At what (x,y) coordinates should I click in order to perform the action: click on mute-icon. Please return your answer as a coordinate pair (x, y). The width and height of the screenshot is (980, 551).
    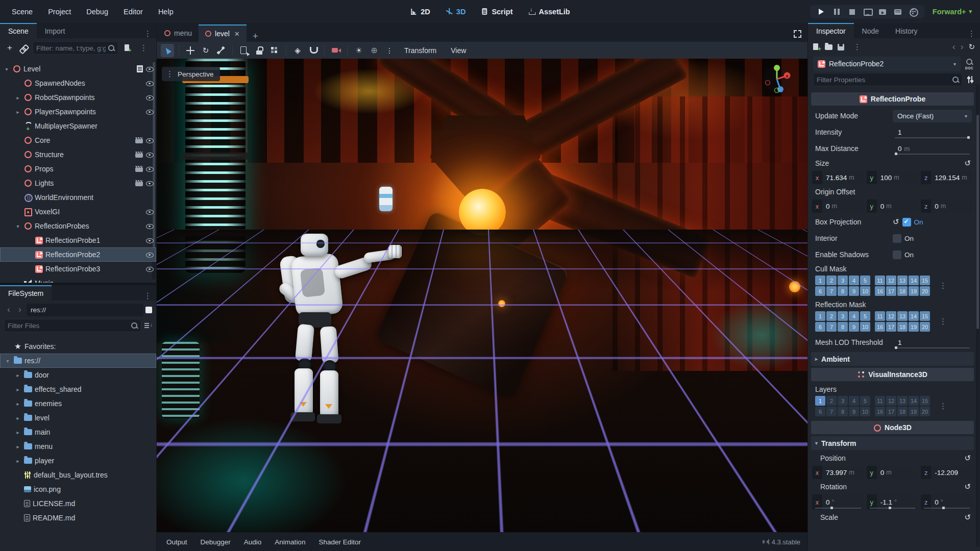
    Looking at the image, I should click on (766, 542).